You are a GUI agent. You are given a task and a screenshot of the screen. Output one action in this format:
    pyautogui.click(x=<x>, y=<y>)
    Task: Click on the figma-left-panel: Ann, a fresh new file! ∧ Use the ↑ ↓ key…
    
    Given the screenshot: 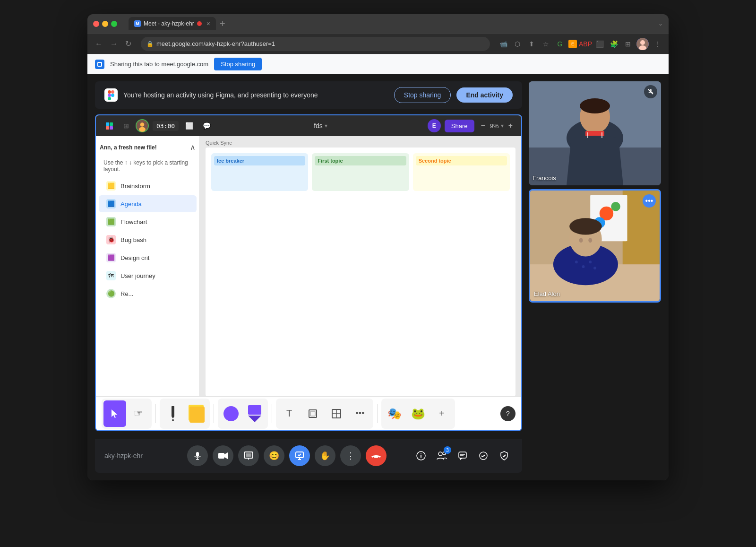 What is the action you would take?
    pyautogui.click(x=148, y=266)
    